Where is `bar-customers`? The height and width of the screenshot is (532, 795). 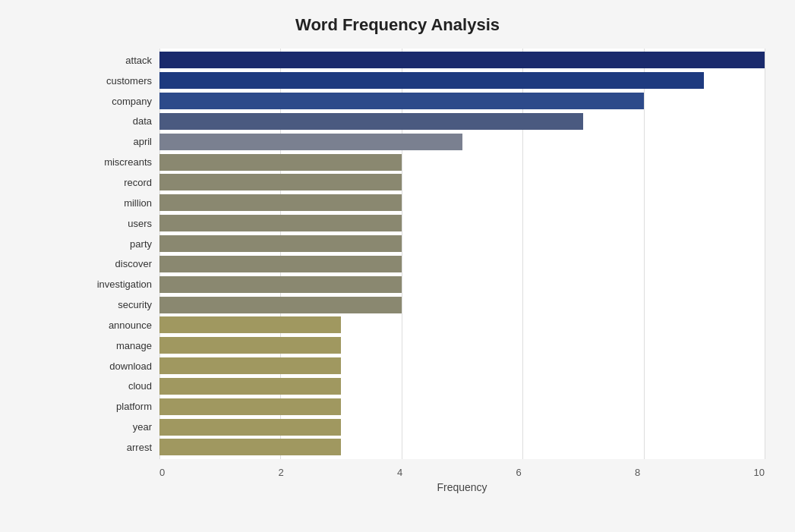 bar-customers is located at coordinates (431, 80).